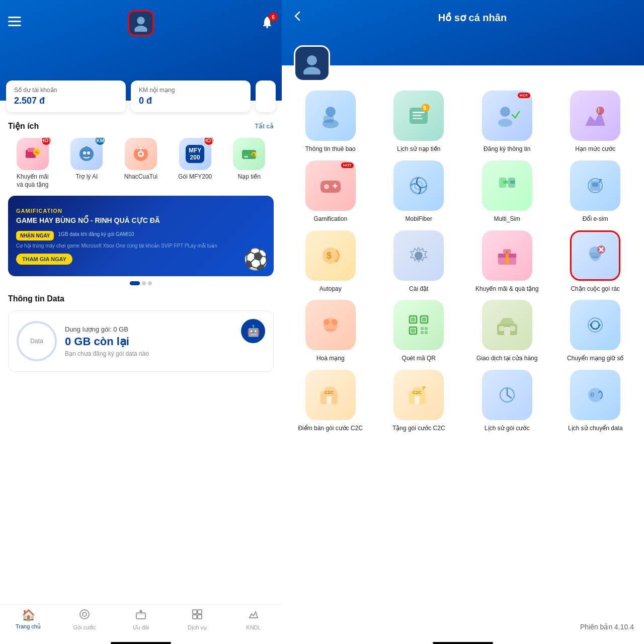 This screenshot has height=644, width=644. Describe the element at coordinates (141, 236) in the screenshot. I see `banner: GAMIFICATION GAME HAY BÙNG NỔ - RINH QUÀ…` at that location.